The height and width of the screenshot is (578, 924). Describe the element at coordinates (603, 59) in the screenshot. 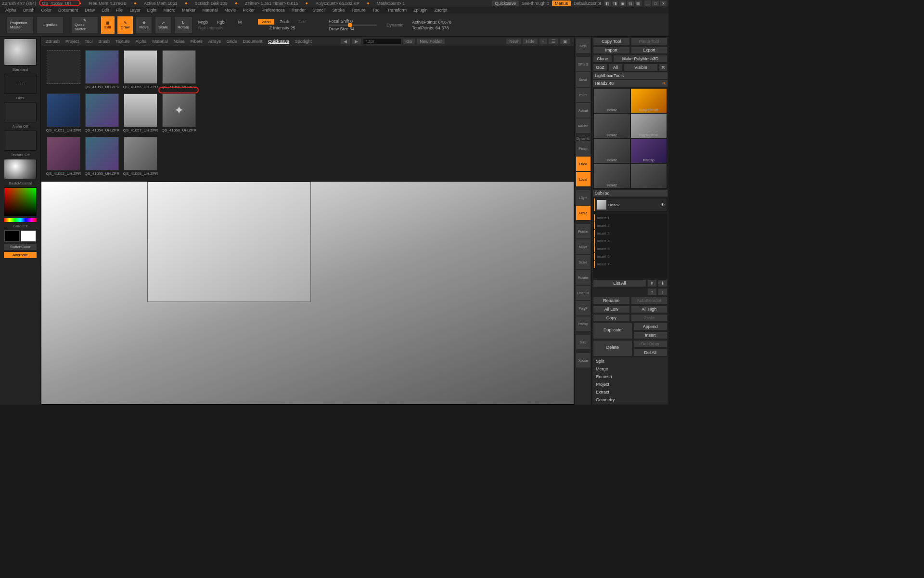

I see `clone-button: Clone` at that location.